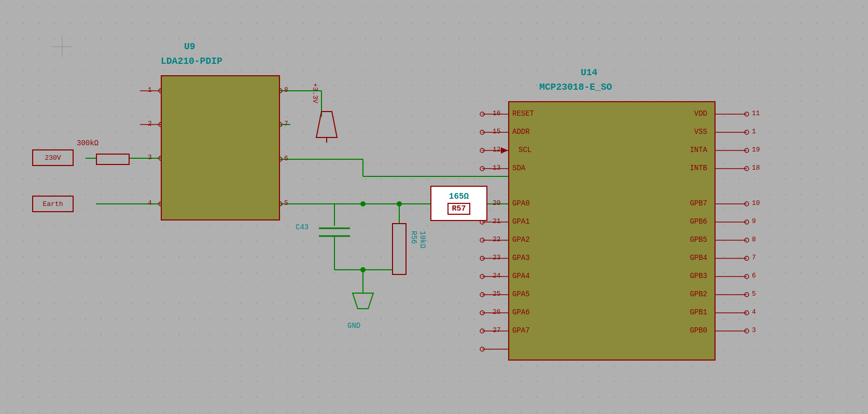 This screenshot has height=414, width=868. Describe the element at coordinates (113, 159) in the screenshot. I see `res300k-body` at that location.